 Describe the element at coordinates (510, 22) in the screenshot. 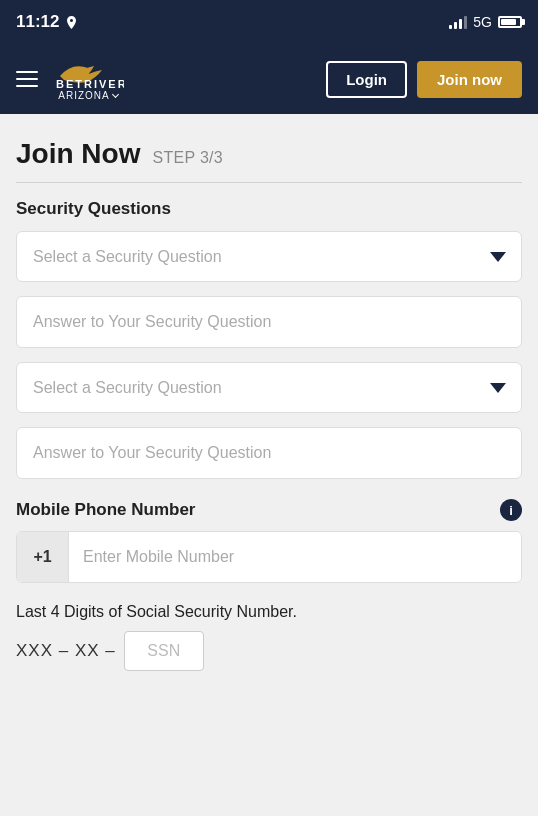

I see `battery-icon` at that location.